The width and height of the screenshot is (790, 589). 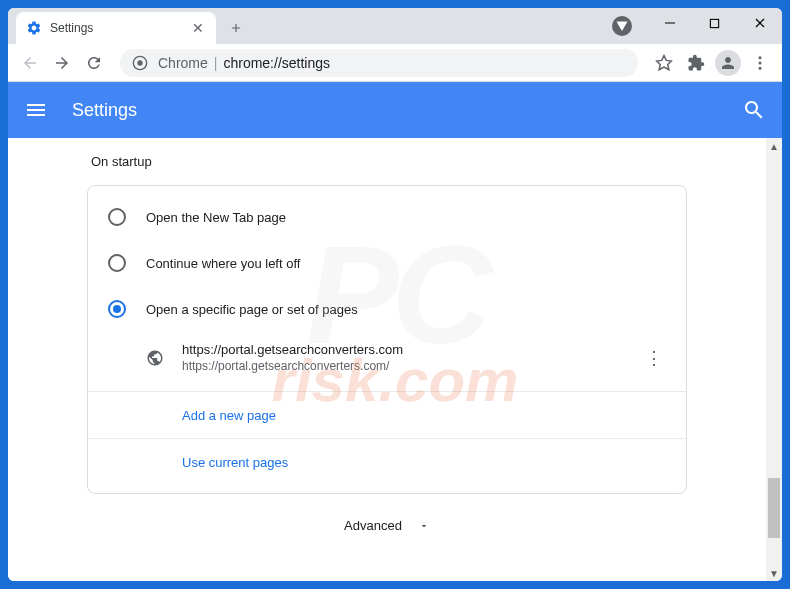 What do you see at coordinates (760, 23) in the screenshot?
I see `close-window-button` at bounding box center [760, 23].